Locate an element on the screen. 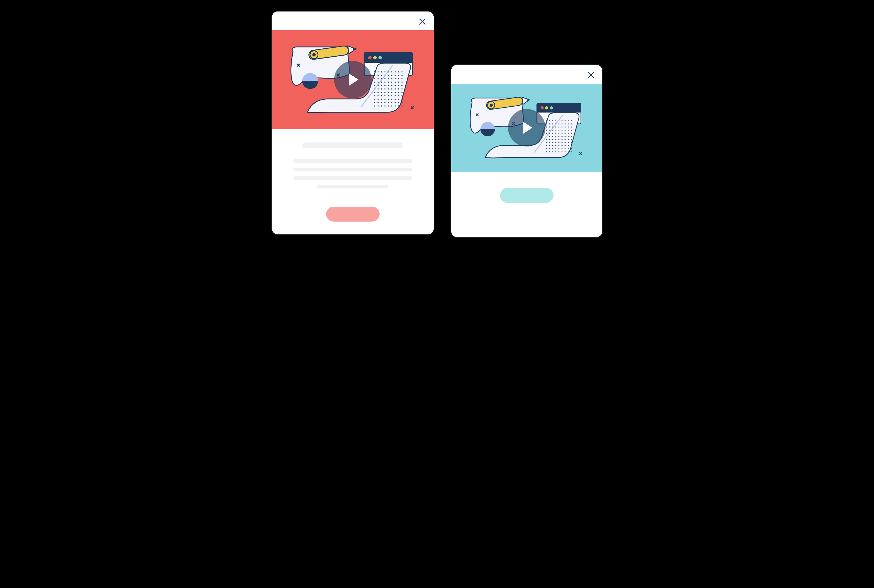 This screenshot has height=588, width=874. onboarding-modal-small is located at coordinates (527, 151).